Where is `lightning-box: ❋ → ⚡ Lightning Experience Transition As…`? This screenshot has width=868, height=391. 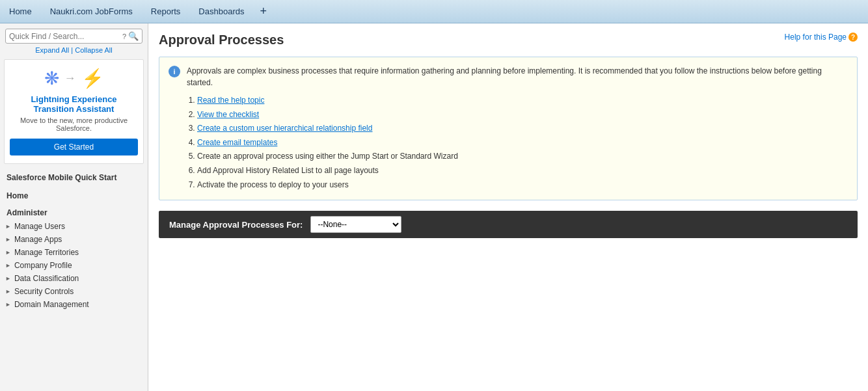
lightning-box: ❋ → ⚡ Lightning Experience Transition As… is located at coordinates (74, 112).